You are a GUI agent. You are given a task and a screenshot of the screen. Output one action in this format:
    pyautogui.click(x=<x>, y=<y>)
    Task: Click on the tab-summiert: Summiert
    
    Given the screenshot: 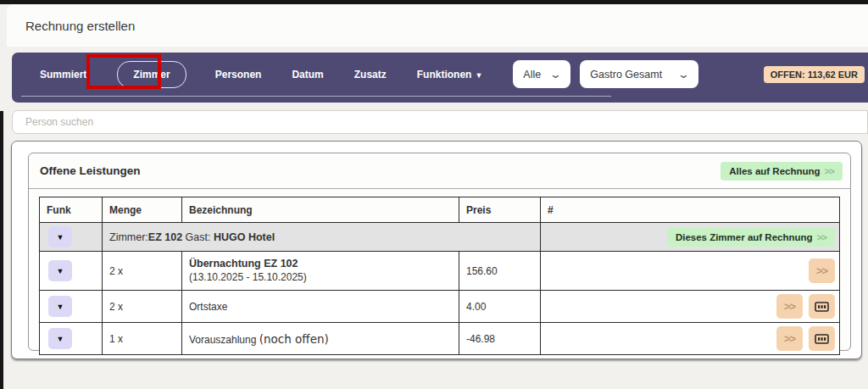 What is the action you would take?
    pyautogui.click(x=63, y=75)
    